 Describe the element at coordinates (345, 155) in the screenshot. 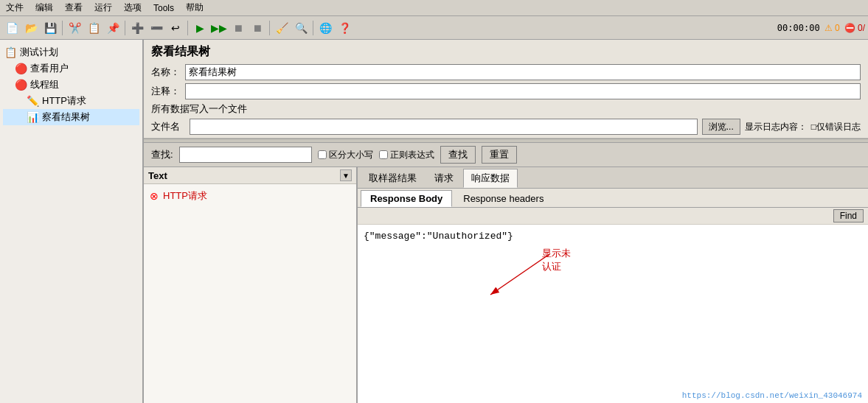

I see `case-sensitive-label: 区分大小写` at that location.